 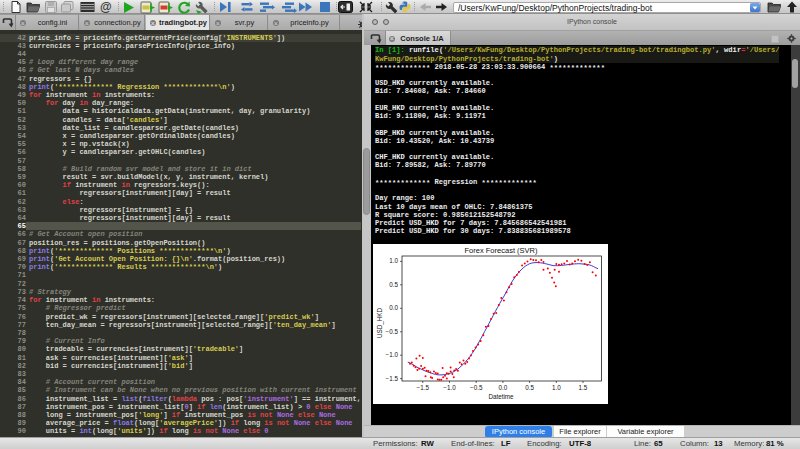 What do you see at coordinates (502, 250) in the screenshot?
I see `svg-text: Forex Forecast (SVR)` at bounding box center [502, 250].